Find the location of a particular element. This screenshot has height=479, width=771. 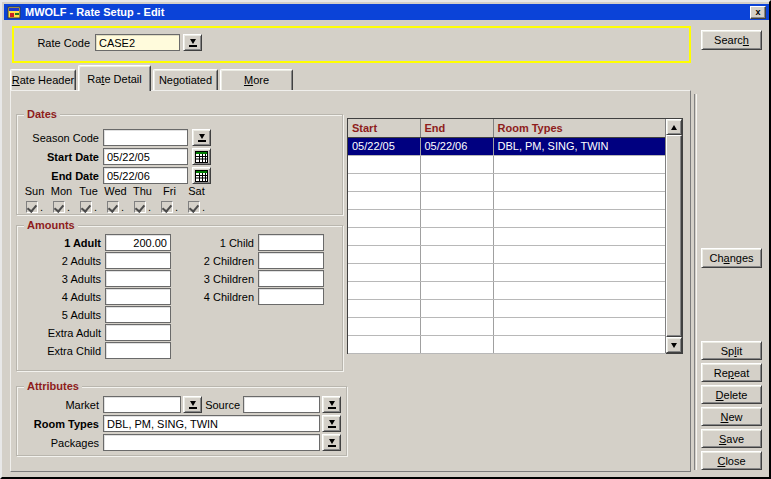

day-checkbox-tue is located at coordinates (86, 207).